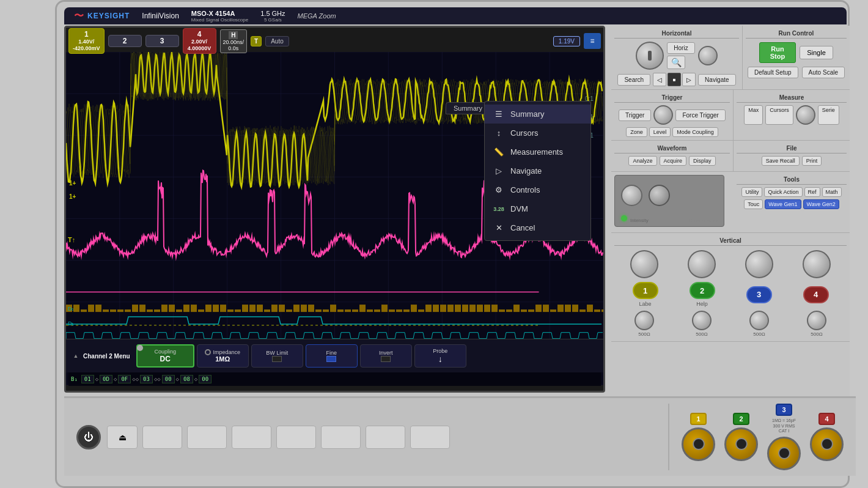  I want to click on ch4-fine-knob, so click(817, 320).